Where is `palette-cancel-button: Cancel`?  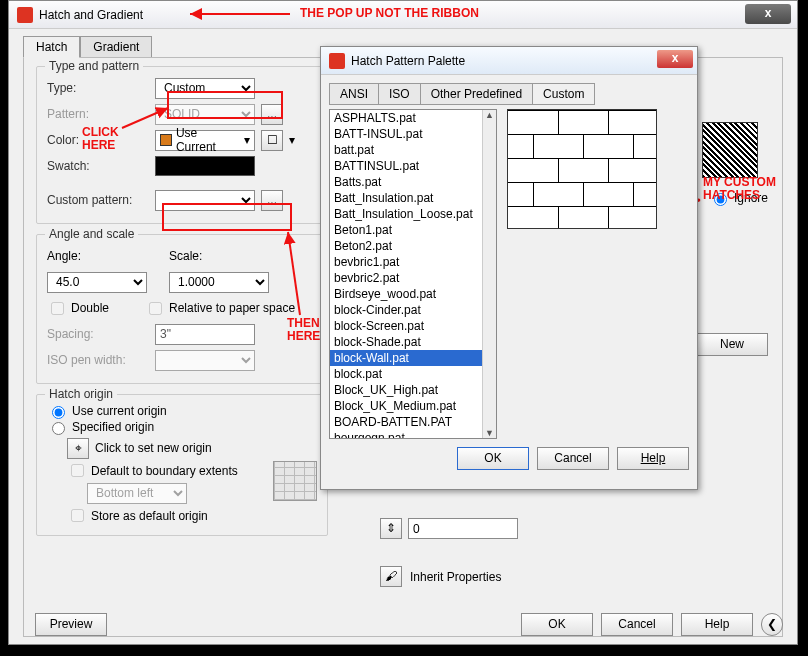
palette-cancel-button: Cancel is located at coordinates (573, 458).